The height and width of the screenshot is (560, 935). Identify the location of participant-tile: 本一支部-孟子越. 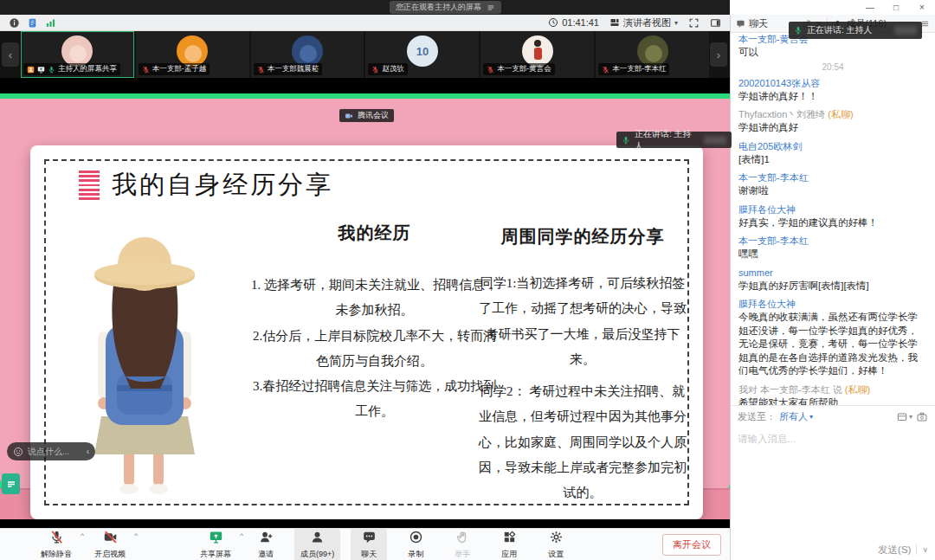
(192, 55).